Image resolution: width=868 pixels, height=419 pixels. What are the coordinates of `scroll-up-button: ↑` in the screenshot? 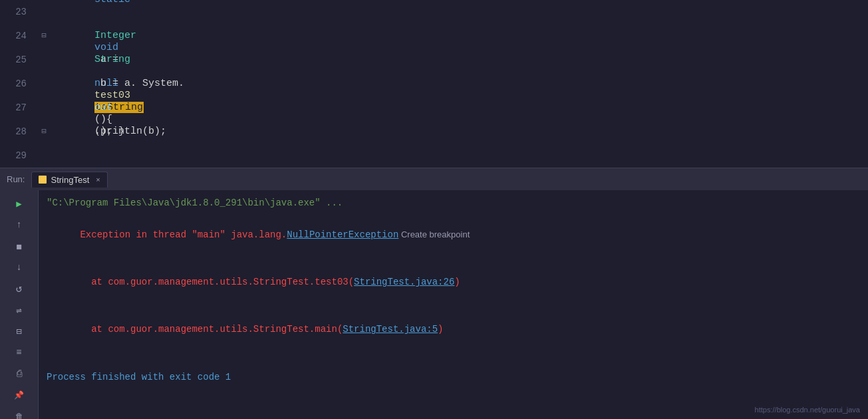 It's located at (19, 225).